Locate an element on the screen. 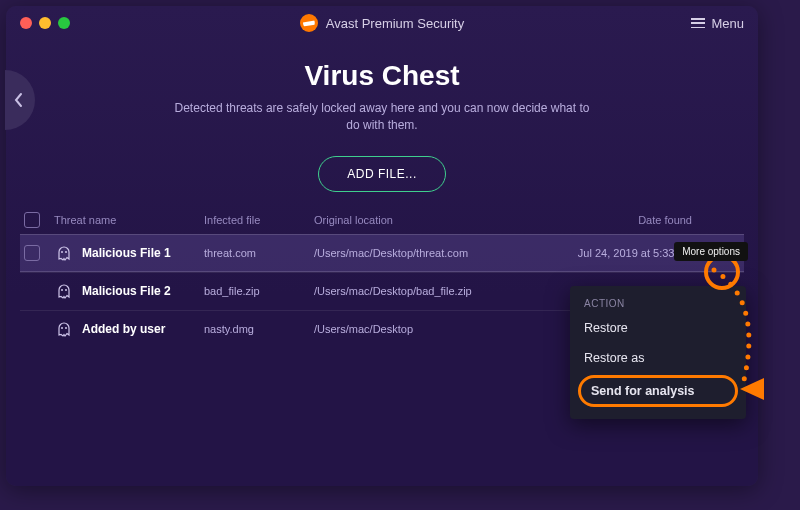  hamburger-icon is located at coordinates (698, 23).